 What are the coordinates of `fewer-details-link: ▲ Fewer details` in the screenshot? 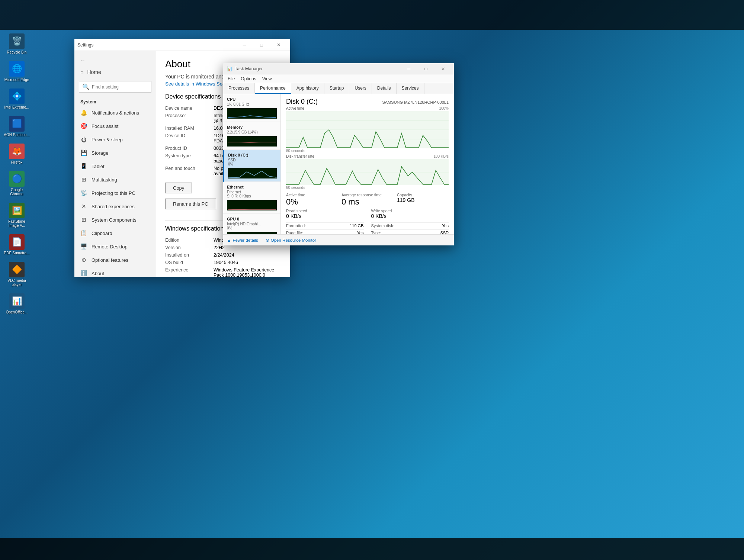 It's located at (243, 240).